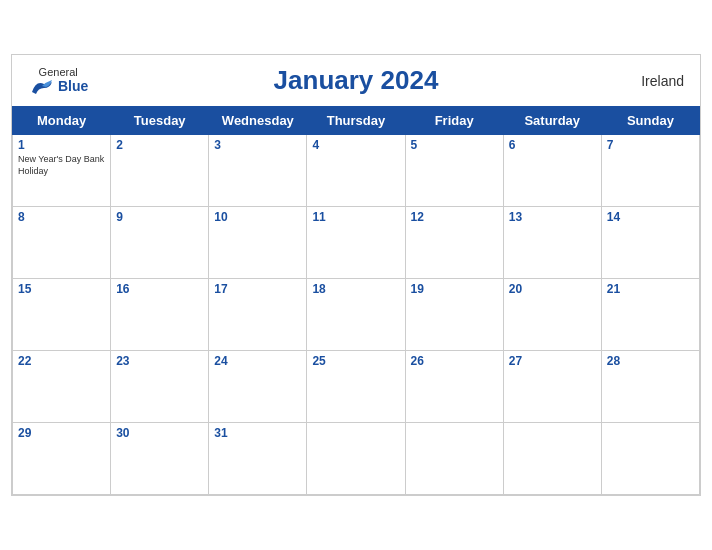 This screenshot has height=550, width=712. Describe the element at coordinates (356, 145) in the screenshot. I see `day-number: 4` at that location.